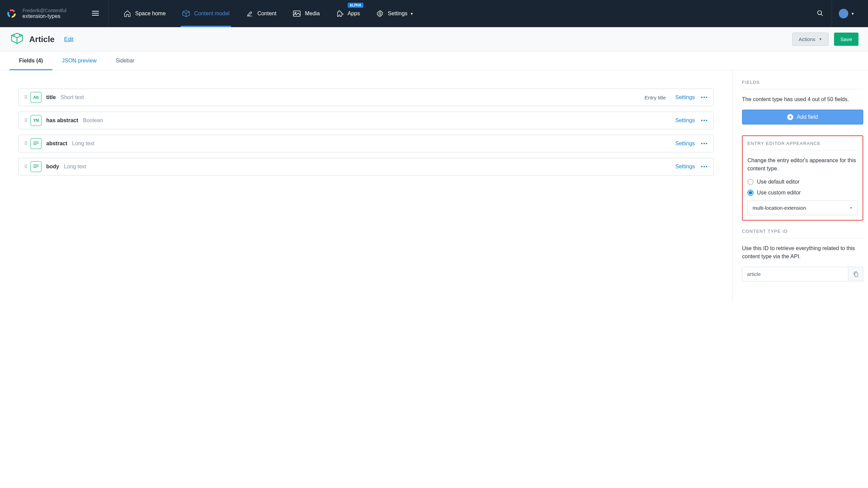 The height and width of the screenshot is (488, 868). Describe the element at coordinates (803, 117) in the screenshot. I see `add-field-button: + Add field` at that location.